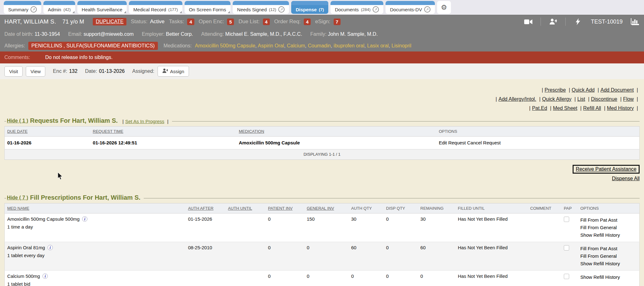 Image resolution: width=644 pixels, height=286 pixels. I want to click on col-due-date: DUE DATE, so click(18, 131).